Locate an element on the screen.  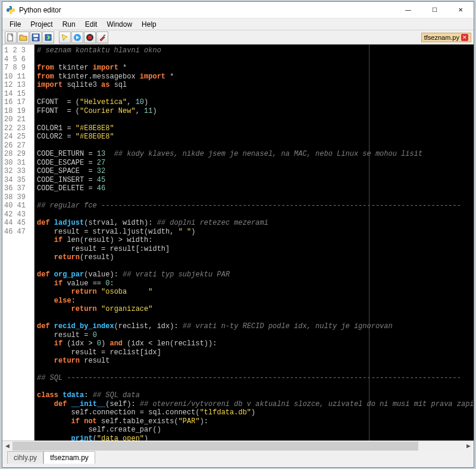
print-margin is located at coordinates (369, 243).